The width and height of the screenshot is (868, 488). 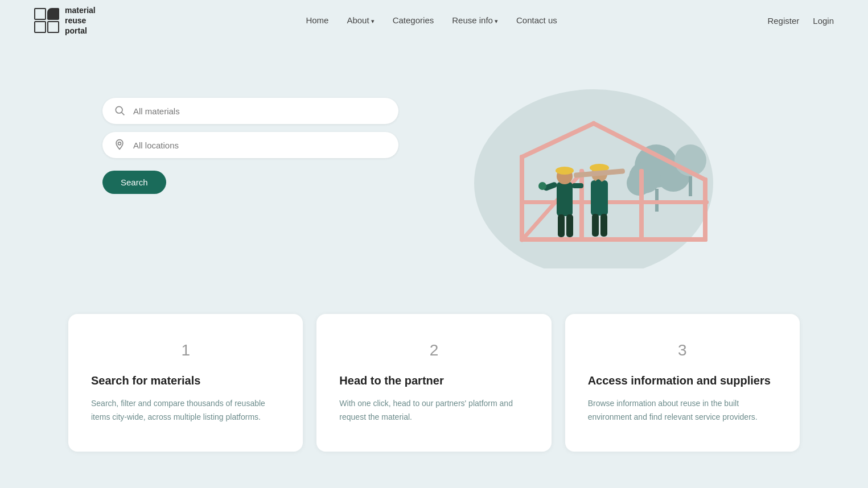 What do you see at coordinates (582, 172) in the screenshot?
I see `illustration-wrapper` at bounding box center [582, 172].